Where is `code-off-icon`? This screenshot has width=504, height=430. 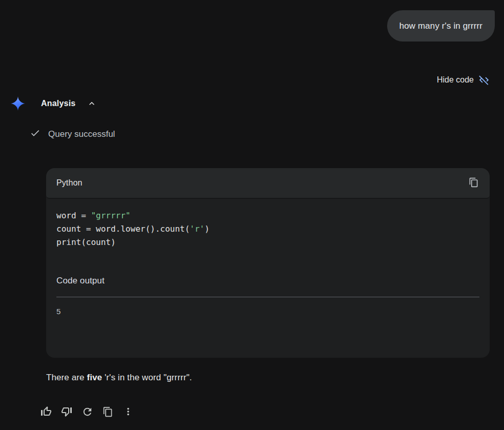 code-off-icon is located at coordinates (484, 80).